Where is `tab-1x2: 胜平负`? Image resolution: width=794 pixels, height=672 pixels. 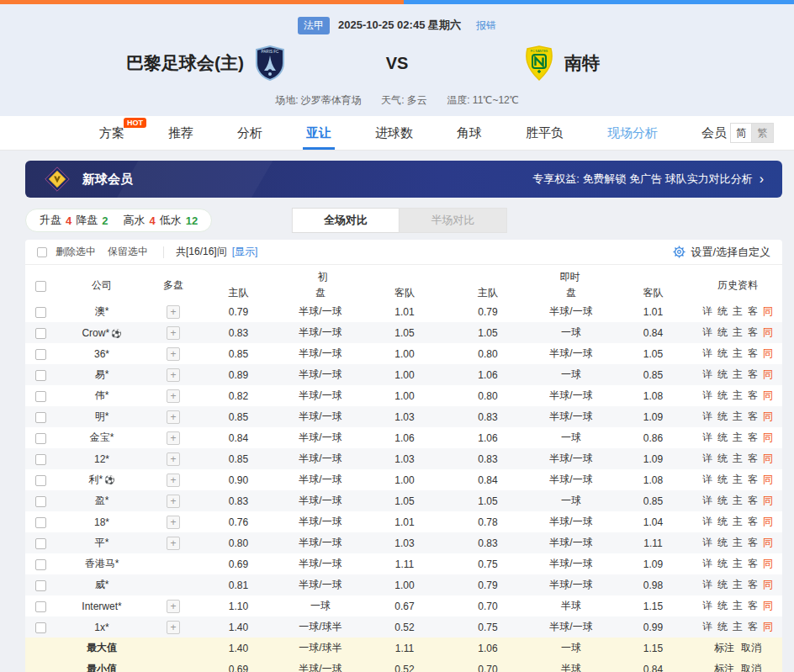 tab-1x2: 胜平负 is located at coordinates (545, 133).